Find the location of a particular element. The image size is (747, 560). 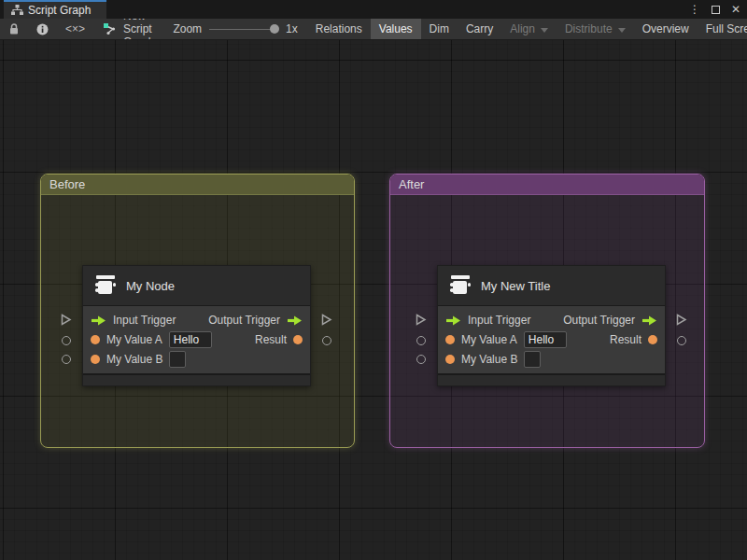

align-button: Align is located at coordinates (529, 29).